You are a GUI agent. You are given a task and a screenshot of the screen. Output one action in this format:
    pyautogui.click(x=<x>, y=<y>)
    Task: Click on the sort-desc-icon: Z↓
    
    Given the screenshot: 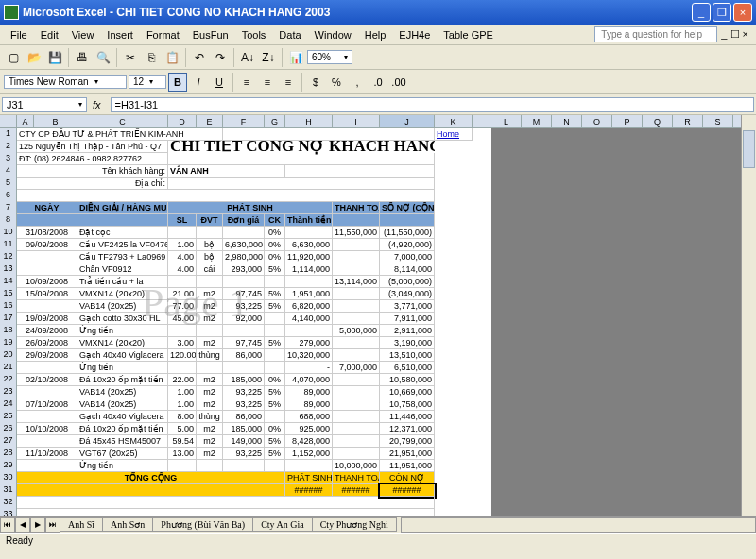 What is the action you would take?
    pyautogui.click(x=268, y=58)
    